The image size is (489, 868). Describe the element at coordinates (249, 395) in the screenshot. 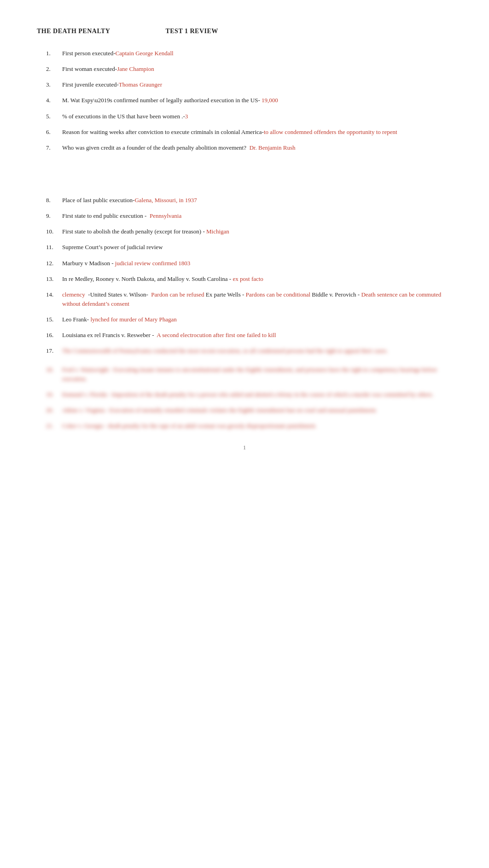

I see `list-item-blurred: 19. Enmund v. Florida - Imposition of th…` at that location.